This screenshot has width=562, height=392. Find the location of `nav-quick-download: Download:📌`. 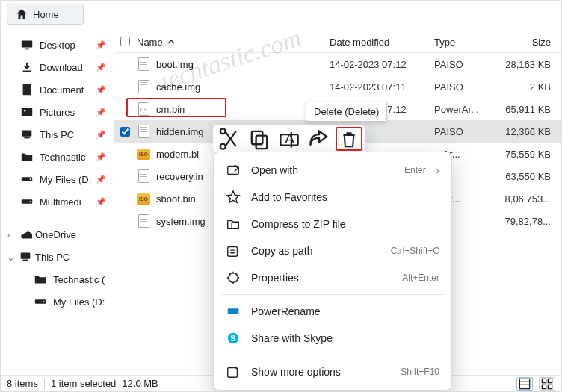

nav-quick-download: Download:📌 is located at coordinates (57, 67).